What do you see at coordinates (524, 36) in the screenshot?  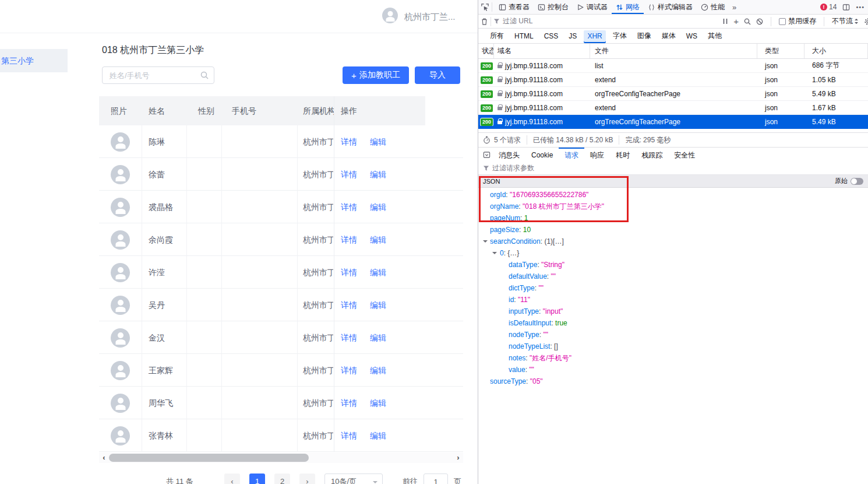 I see `filter-html: HTML` at bounding box center [524, 36].